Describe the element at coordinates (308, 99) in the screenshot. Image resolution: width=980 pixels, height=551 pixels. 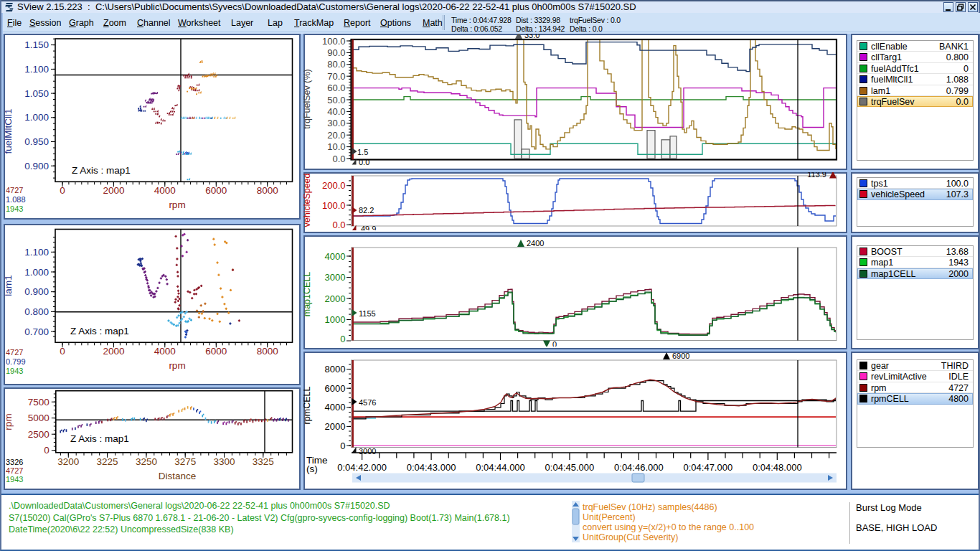
I see `svg-text: trqFuelSev (%)` at that location.